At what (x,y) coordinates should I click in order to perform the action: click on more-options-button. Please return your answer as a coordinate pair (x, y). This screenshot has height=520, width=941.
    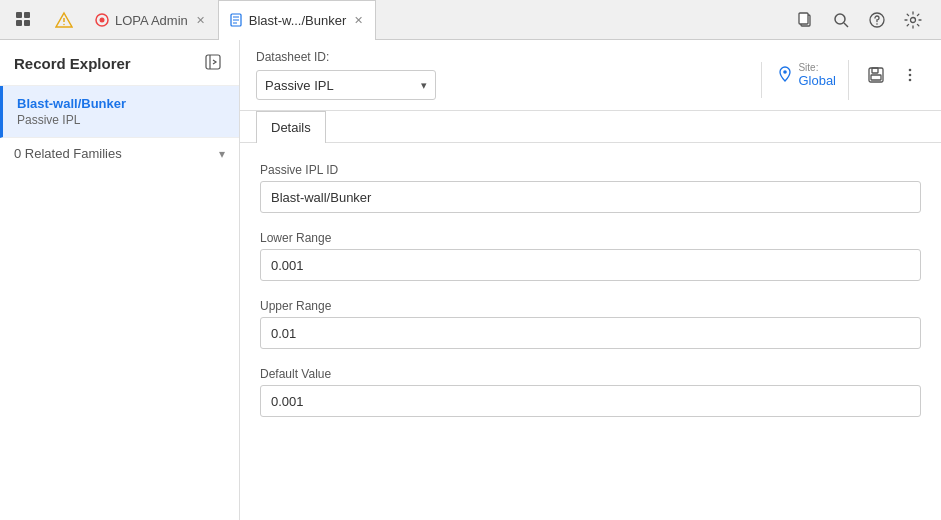
    Looking at the image, I should click on (910, 75).